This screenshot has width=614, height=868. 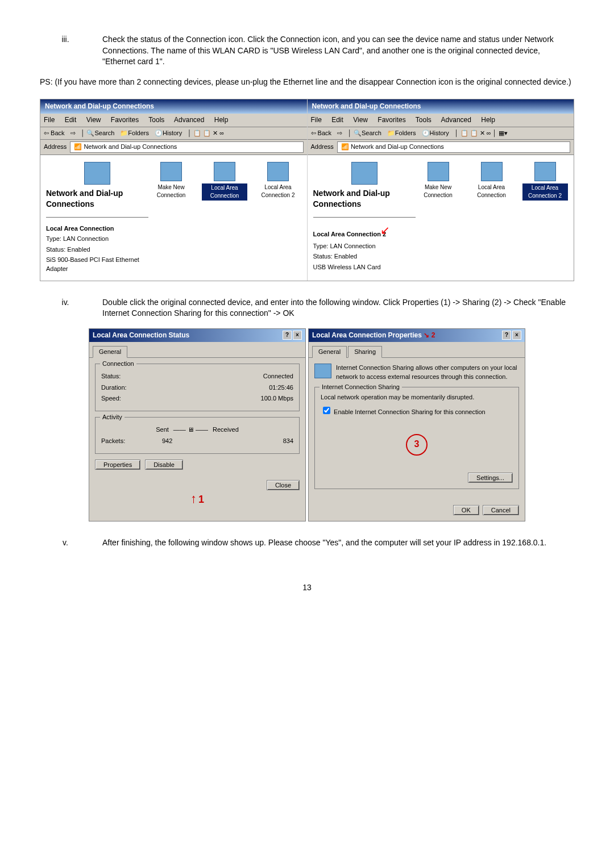 I want to click on menu-help: Help, so click(x=222, y=120).